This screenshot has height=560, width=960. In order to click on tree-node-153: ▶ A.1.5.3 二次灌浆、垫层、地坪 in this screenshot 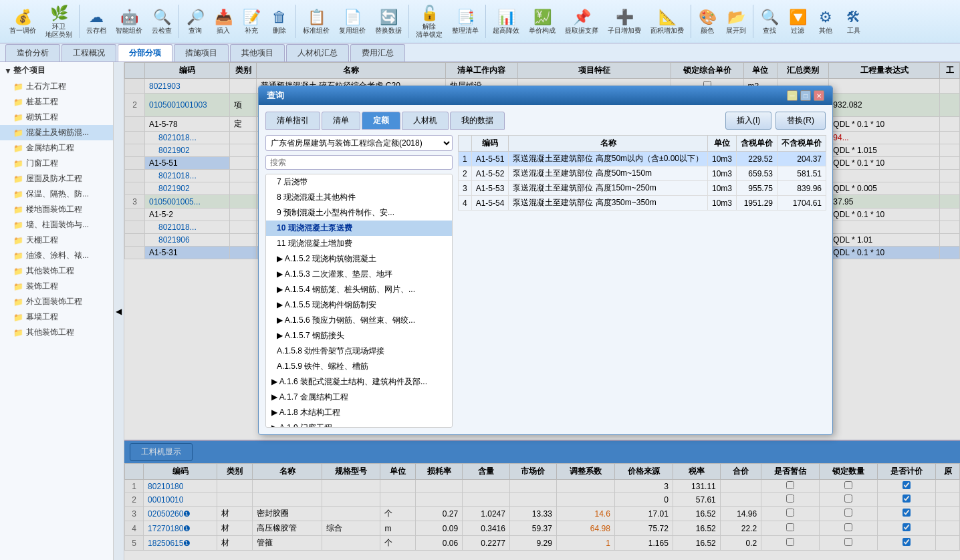, I will do `click(359, 274)`.